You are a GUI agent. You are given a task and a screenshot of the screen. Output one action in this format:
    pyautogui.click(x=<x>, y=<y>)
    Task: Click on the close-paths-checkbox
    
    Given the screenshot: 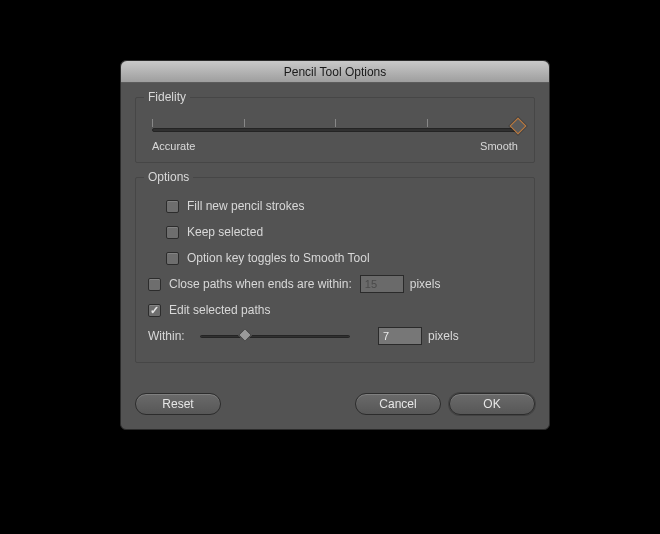 What is the action you would take?
    pyautogui.click(x=154, y=284)
    